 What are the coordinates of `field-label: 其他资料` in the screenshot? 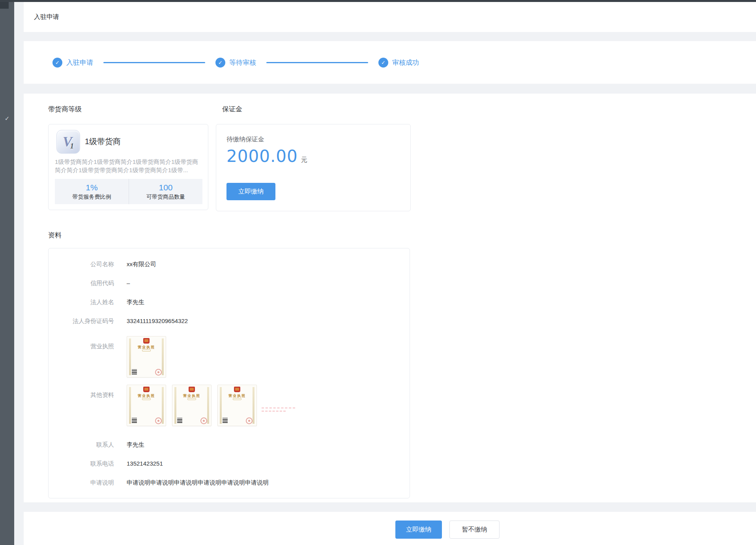 It's located at (81, 405).